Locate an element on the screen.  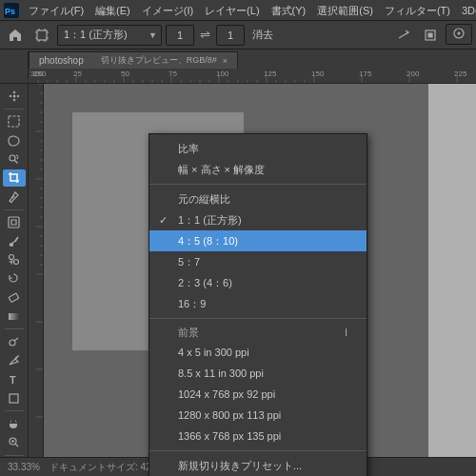
svg-text: 50 is located at coordinates (126, 74).